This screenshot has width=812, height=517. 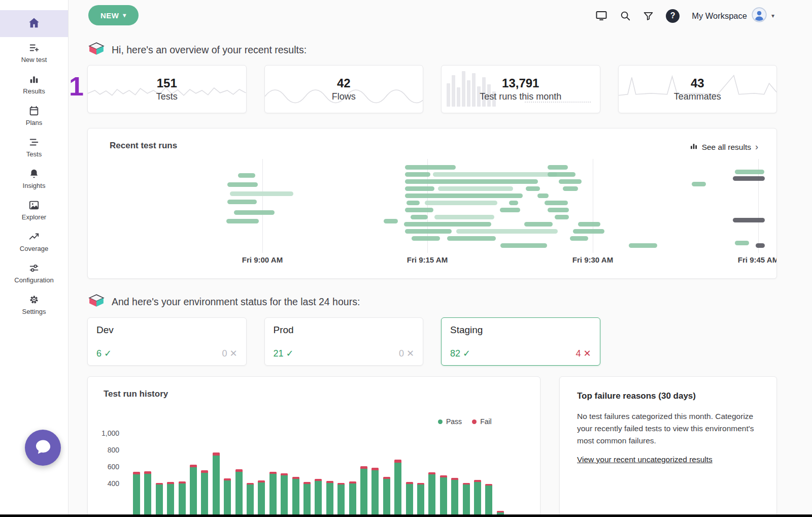 What do you see at coordinates (34, 53) in the screenshot?
I see `sidebar-item-new-test: New test` at bounding box center [34, 53].